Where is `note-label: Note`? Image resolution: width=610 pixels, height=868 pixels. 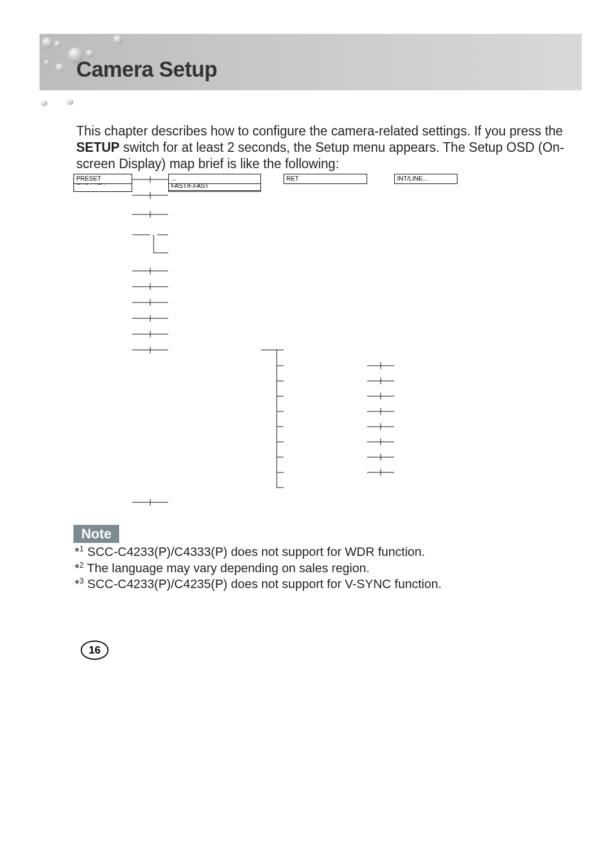 note-label: Note is located at coordinates (96, 534).